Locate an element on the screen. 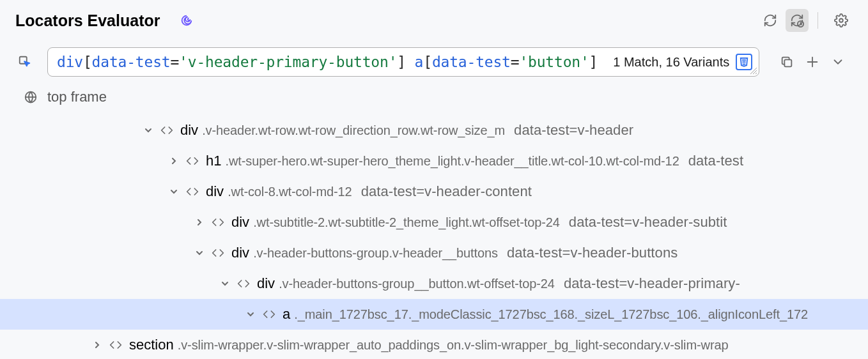  element-attr: data-test=v-header-primary- is located at coordinates (652, 284).